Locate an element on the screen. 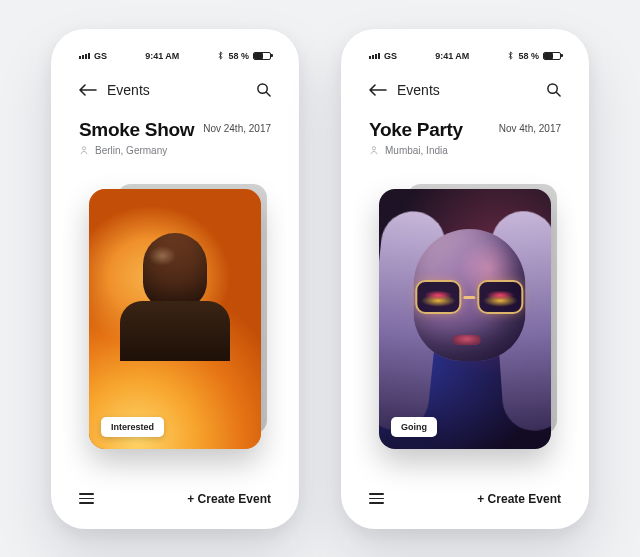  event-card: Going is located at coordinates (465, 319).